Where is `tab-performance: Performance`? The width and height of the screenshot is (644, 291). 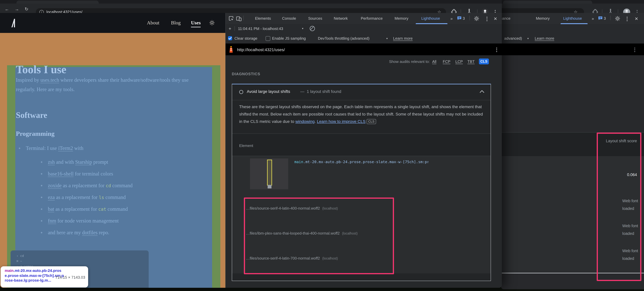
tab-performance: Performance is located at coordinates (372, 19).